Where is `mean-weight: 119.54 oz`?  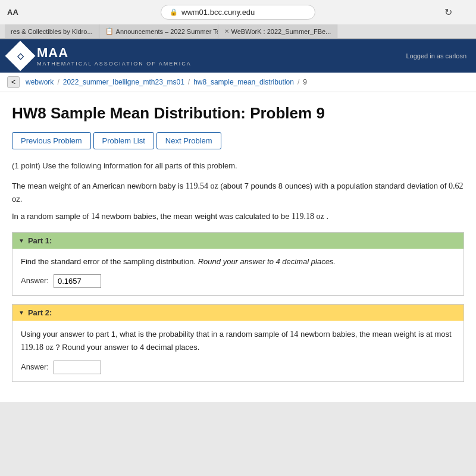 mean-weight: 119.54 oz is located at coordinates (202, 186).